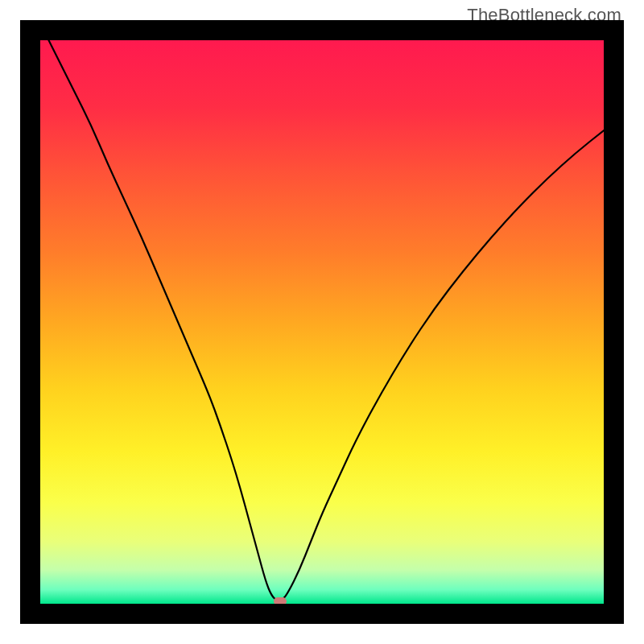 The height and width of the screenshot is (644, 644). Describe the element at coordinates (280, 601) in the screenshot. I see `minimum-marker` at that location.